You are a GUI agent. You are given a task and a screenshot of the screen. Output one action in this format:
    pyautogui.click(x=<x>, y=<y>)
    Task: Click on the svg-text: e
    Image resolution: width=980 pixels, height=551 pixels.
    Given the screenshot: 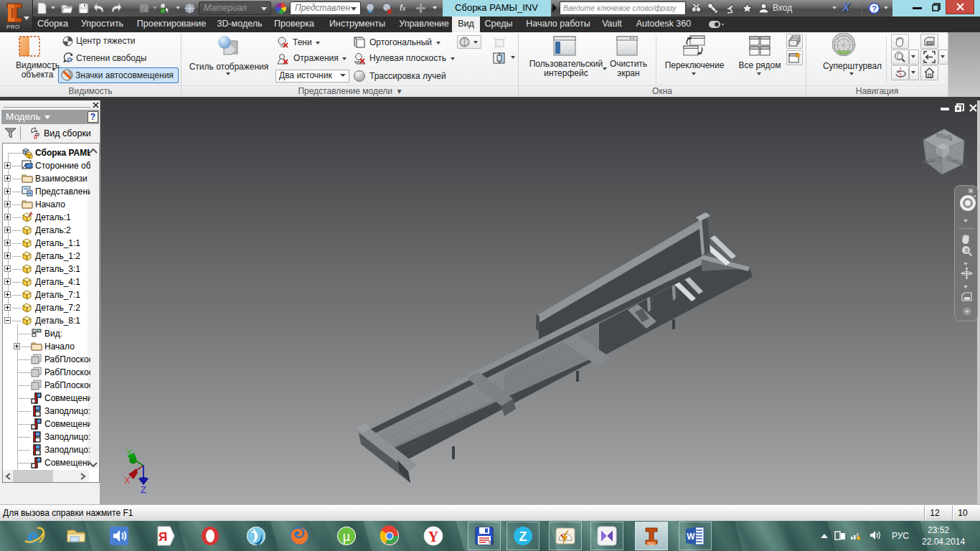 What is the action you would take?
    pyautogui.click(x=33, y=537)
    